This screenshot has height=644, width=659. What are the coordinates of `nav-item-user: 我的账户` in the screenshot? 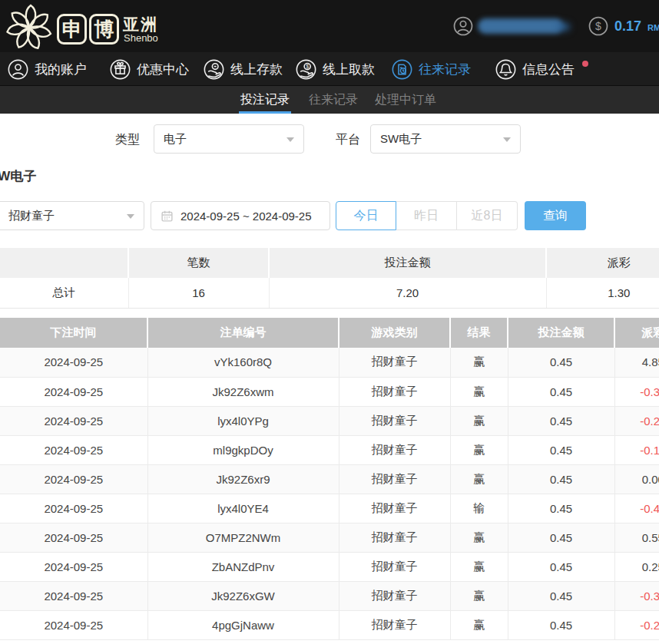 It's located at (48, 69).